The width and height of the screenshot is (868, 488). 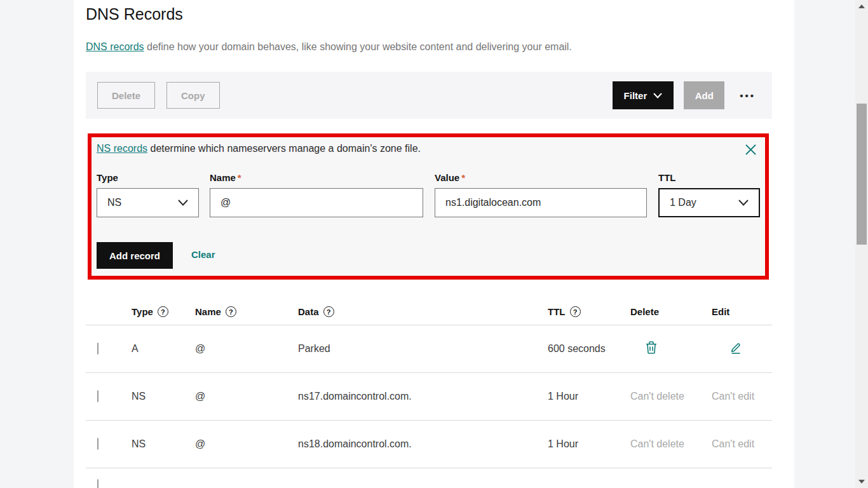 What do you see at coordinates (429, 445) in the screenshot?
I see `table-row: NS @ ns18.domaincontrol.com. 1 Hour Can'…` at bounding box center [429, 445].